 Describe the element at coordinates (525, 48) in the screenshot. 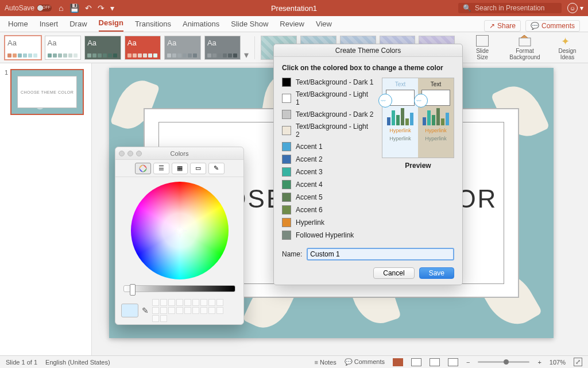

I see `format-background-button: Format Background` at that location.